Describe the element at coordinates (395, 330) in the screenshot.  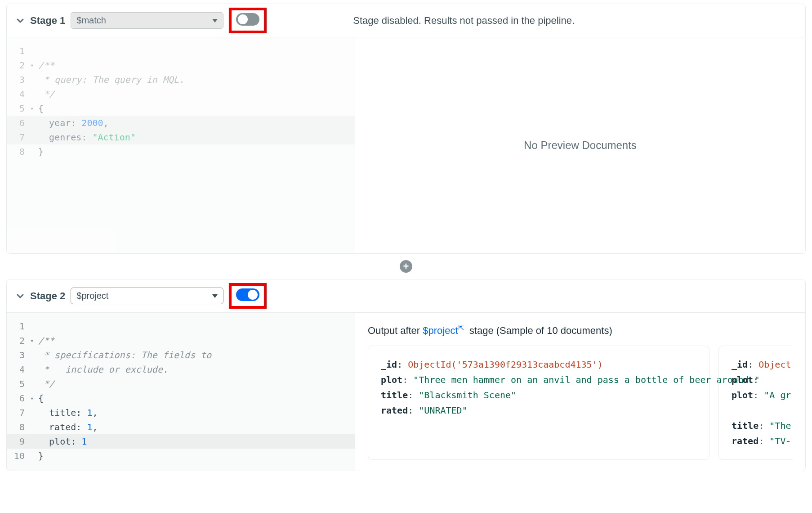
I see `output-prefix: Output after` at that location.